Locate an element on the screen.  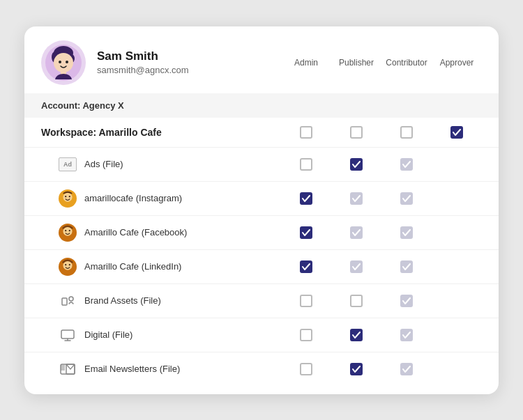
instagram-icon is located at coordinates (68, 199).